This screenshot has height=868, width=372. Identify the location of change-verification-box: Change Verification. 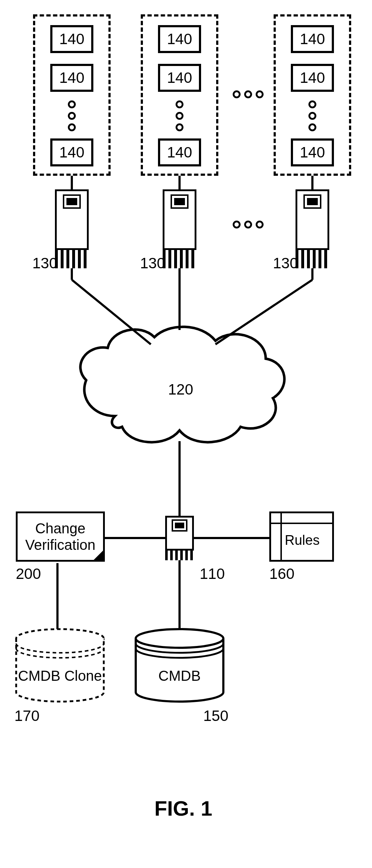
(60, 537).